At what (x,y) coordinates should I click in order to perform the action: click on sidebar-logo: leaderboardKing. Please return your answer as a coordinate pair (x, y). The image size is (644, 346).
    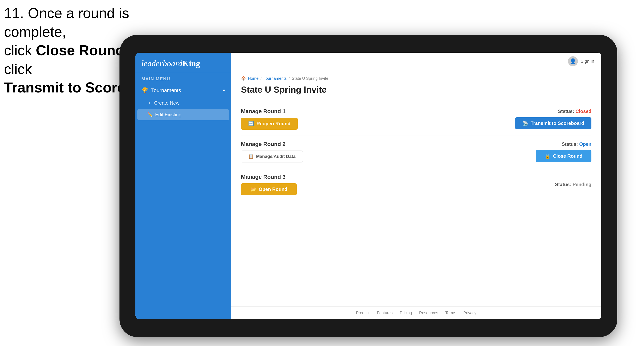
    Looking at the image, I should click on (183, 62).